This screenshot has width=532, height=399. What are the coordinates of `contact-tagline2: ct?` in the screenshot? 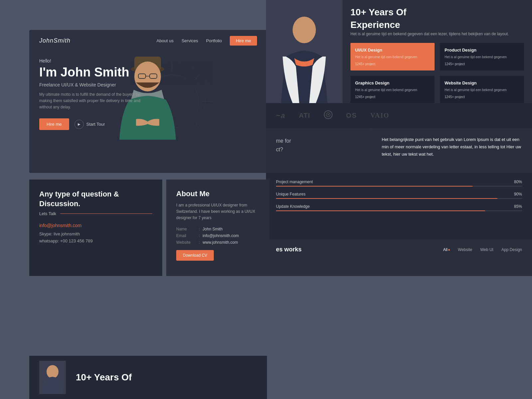 It's located at (319, 150).